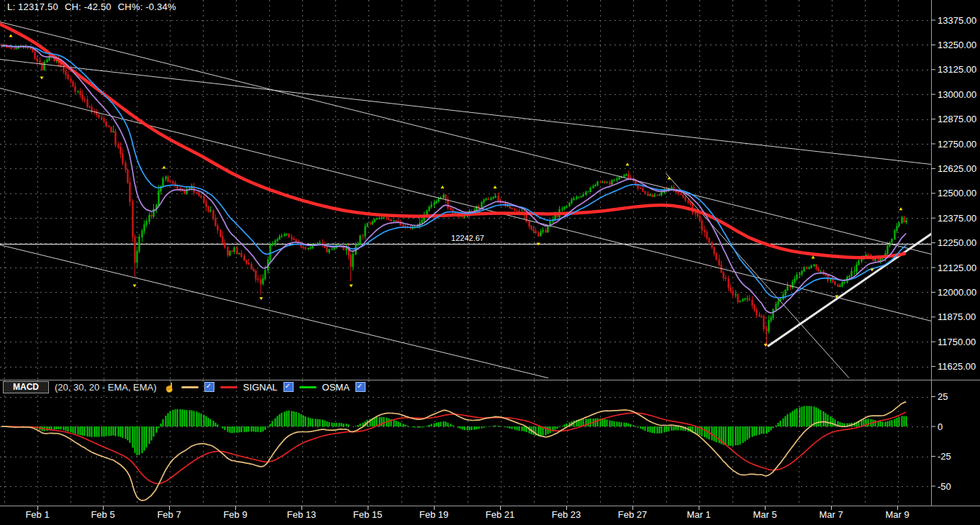  What do you see at coordinates (957, 268) in the screenshot?
I see `price-axis-label: 12125.00` at bounding box center [957, 268].